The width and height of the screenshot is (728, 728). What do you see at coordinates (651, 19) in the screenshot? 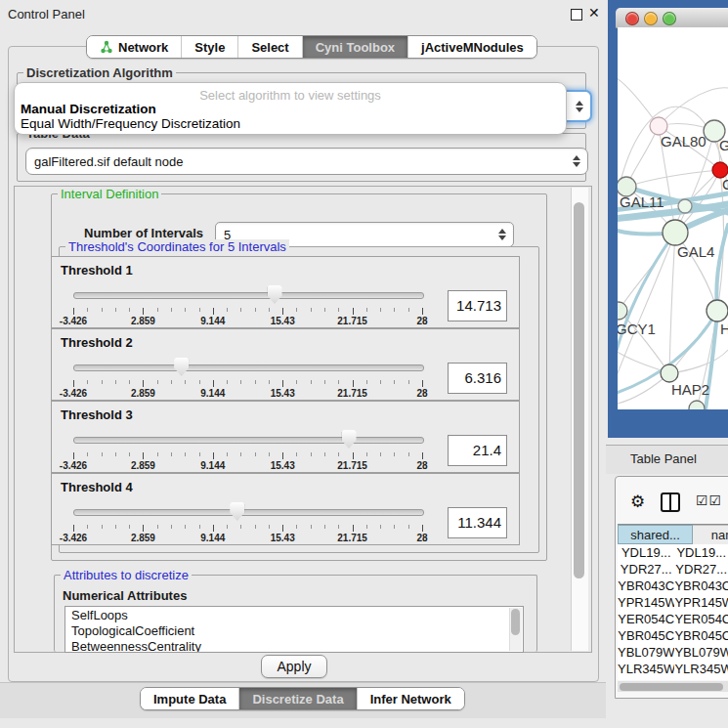
I see `minimize-traffic-light` at bounding box center [651, 19].